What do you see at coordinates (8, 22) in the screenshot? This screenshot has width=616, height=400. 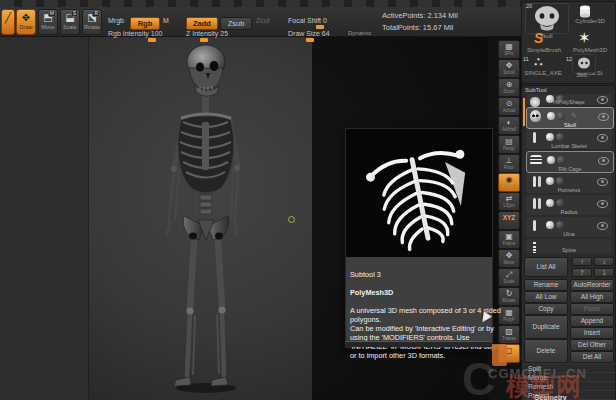 I see `pen-tool-button: ╱` at bounding box center [8, 22].